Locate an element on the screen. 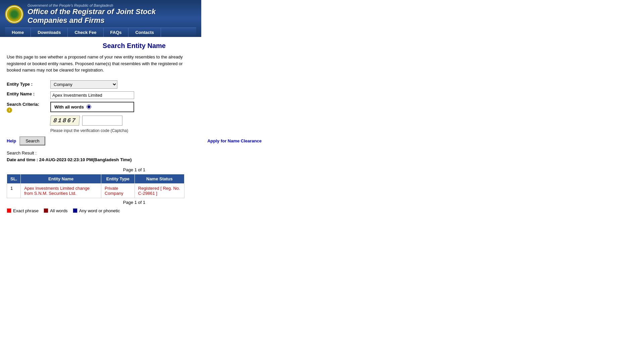  search-criteria-row: Search Criteria: i With all words is located at coordinates (134, 107).